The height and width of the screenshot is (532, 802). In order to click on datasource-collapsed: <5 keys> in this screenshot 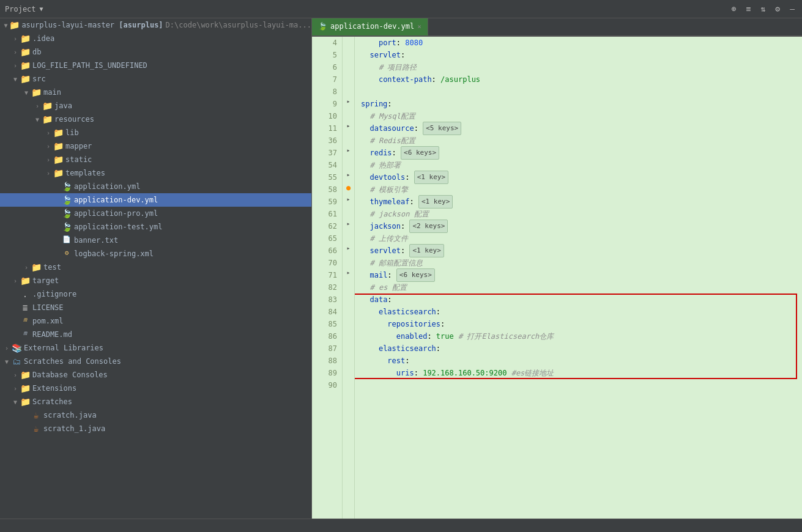, I will do `click(442, 128)`.